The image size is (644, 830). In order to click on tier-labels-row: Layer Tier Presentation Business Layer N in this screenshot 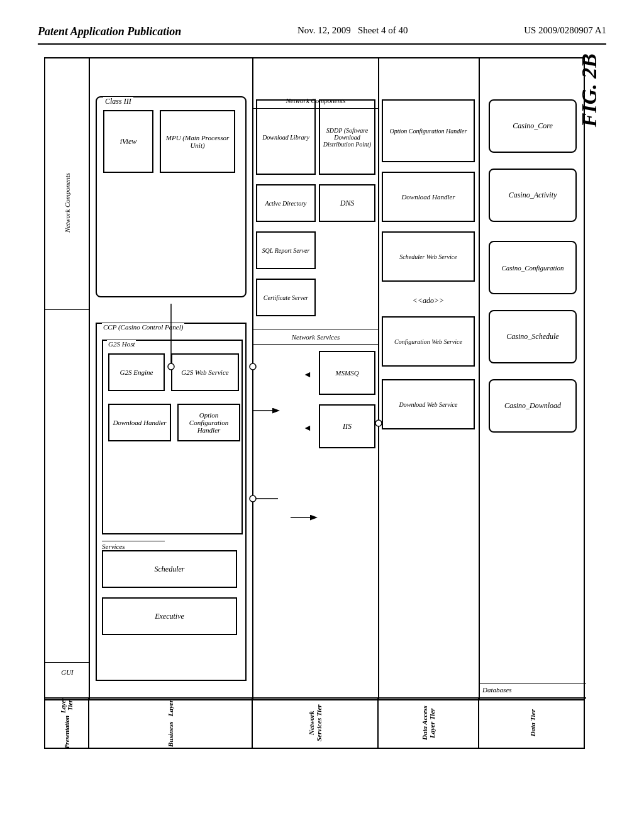, I will do `click(316, 722)`.